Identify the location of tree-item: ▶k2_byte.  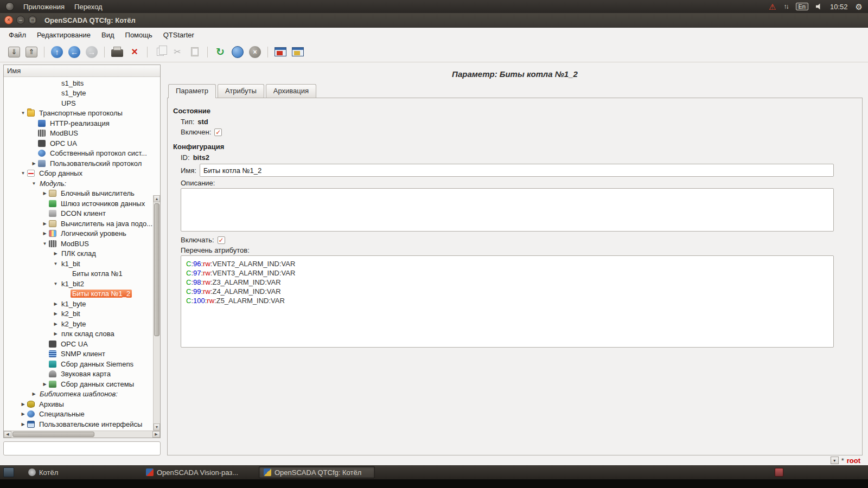
(82, 324).